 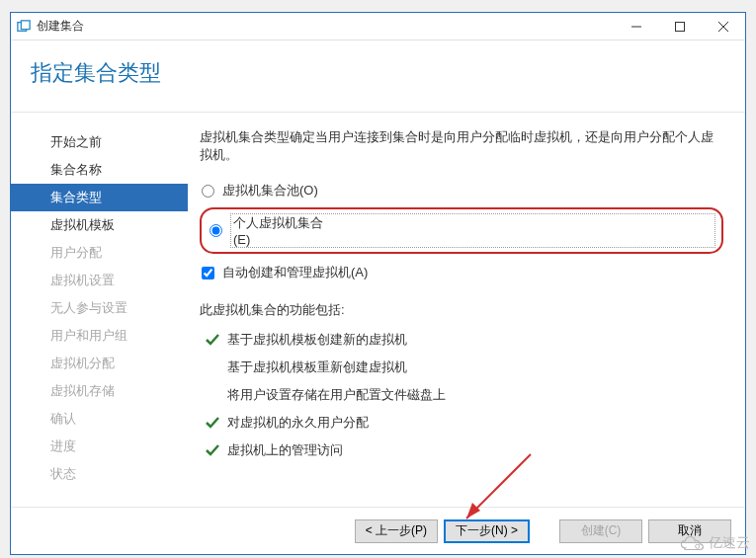 What do you see at coordinates (378, 77) in the screenshot?
I see `wizard-header: 指定集合类型` at bounding box center [378, 77].